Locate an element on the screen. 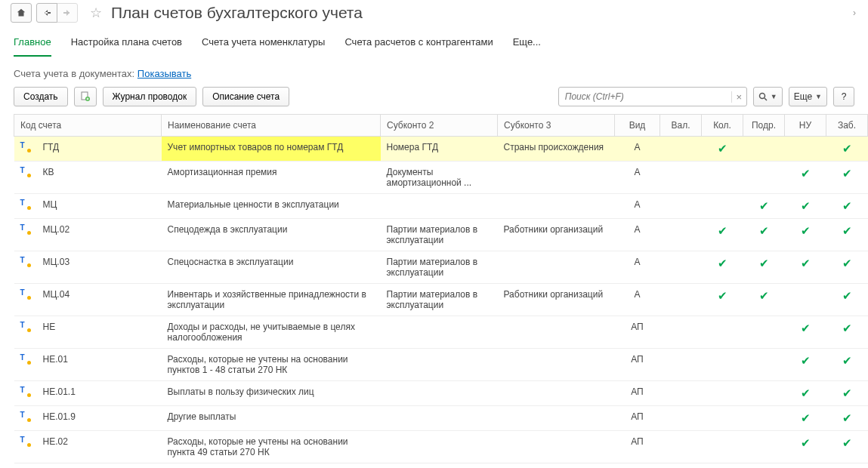  table-row: МЦМатериальные ценности в эксплуатацииА✔… is located at coordinates (441, 207).